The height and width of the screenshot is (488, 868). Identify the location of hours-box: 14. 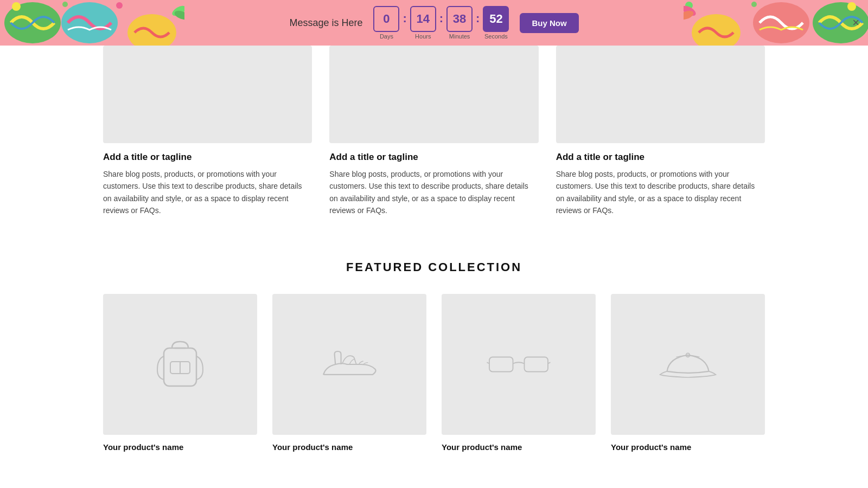
(423, 19).